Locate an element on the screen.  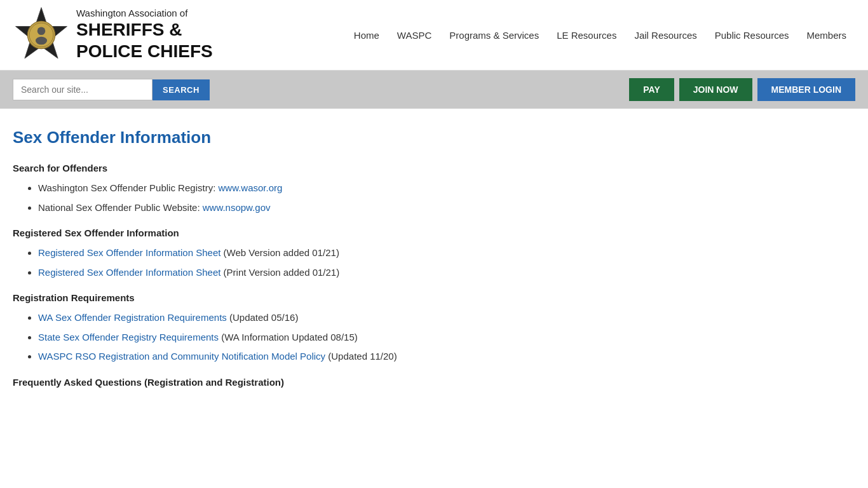
search-input is located at coordinates (83, 90).